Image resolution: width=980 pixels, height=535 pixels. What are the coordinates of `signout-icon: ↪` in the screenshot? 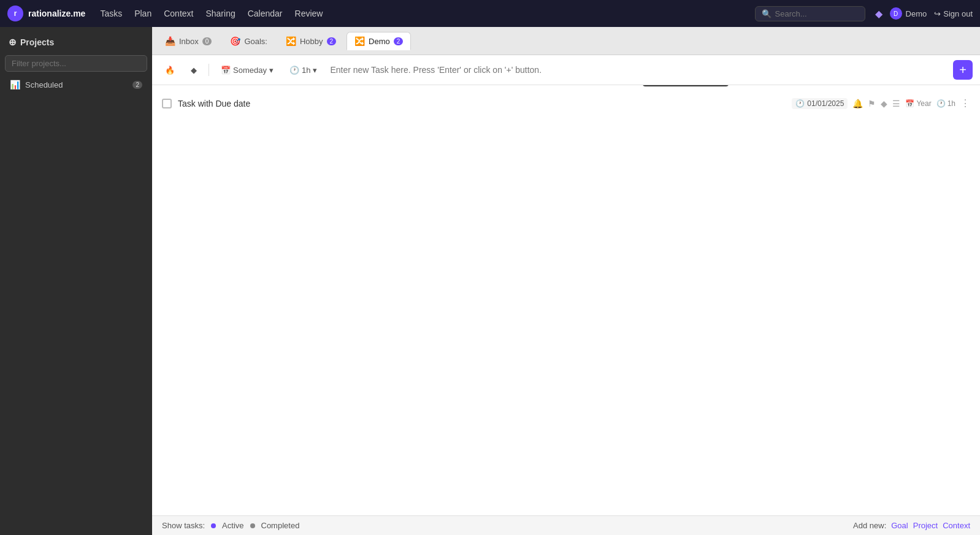 It's located at (937, 13).